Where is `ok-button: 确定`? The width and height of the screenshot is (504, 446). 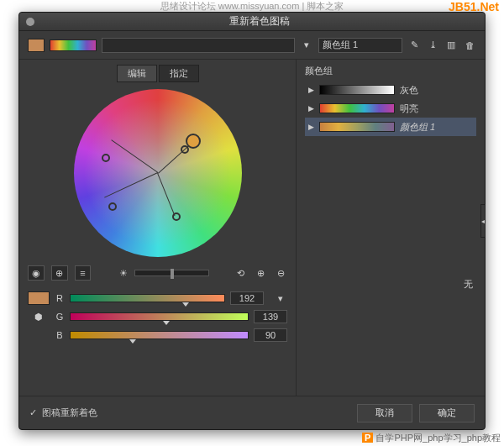 ok-button: 确定 is located at coordinates (447, 413).